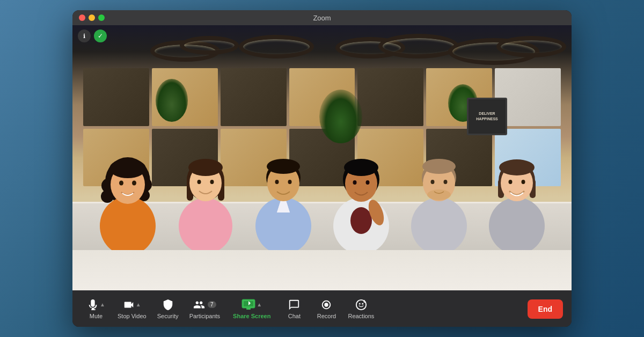  I want to click on security-shield-icon, so click(168, 305).